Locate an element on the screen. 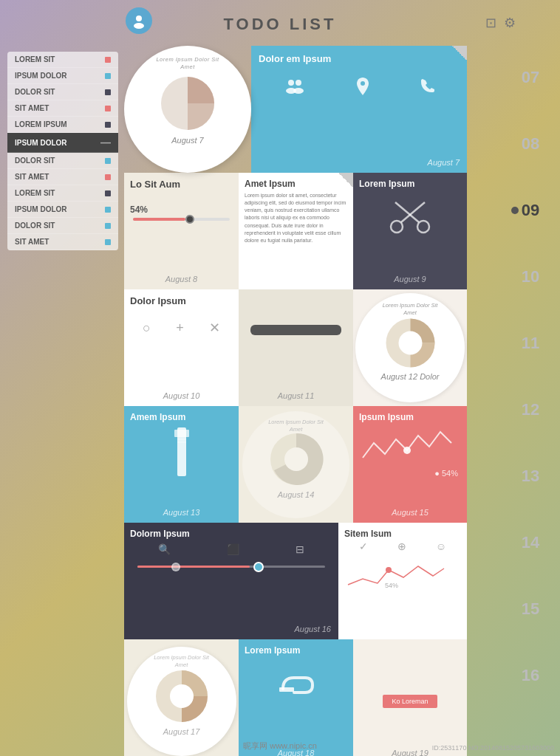 This screenshot has height=756, width=560. date-aug15: August 15 is located at coordinates (410, 512).